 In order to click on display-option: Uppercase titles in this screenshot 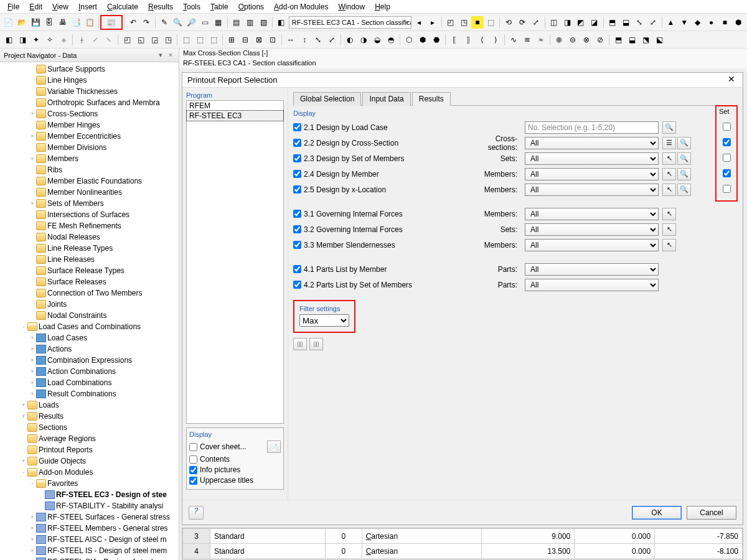, I will do `click(235, 480)`.